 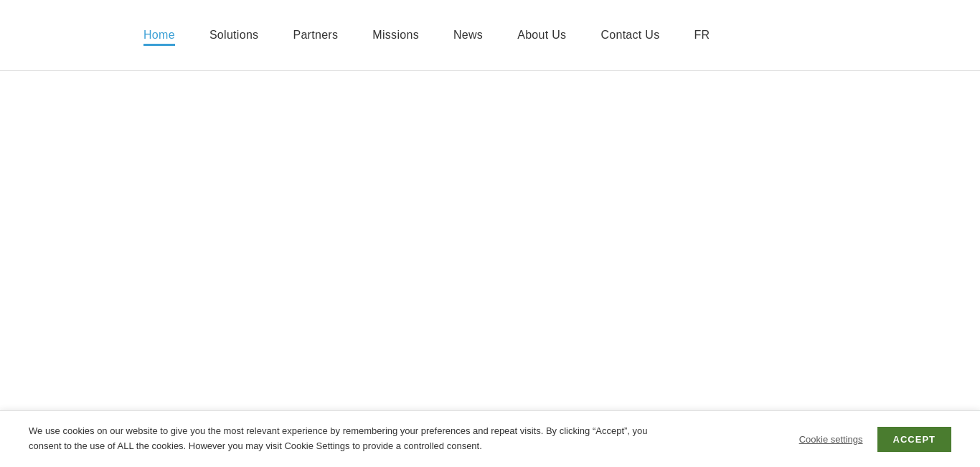 What do you see at coordinates (159, 35) in the screenshot?
I see `nav-item-home: Home` at bounding box center [159, 35].